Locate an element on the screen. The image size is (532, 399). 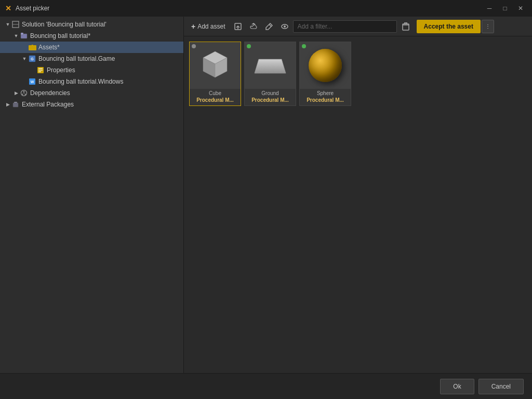
dependencies-label: Dependencies is located at coordinates (50, 93).